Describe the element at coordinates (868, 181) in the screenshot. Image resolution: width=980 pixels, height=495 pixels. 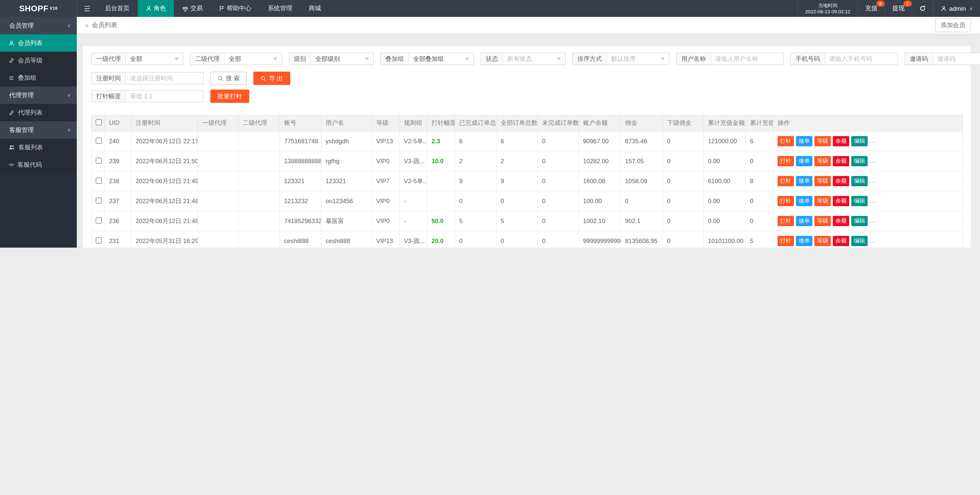
I see `row-actions: 打针做单等级余额编辑...` at that location.